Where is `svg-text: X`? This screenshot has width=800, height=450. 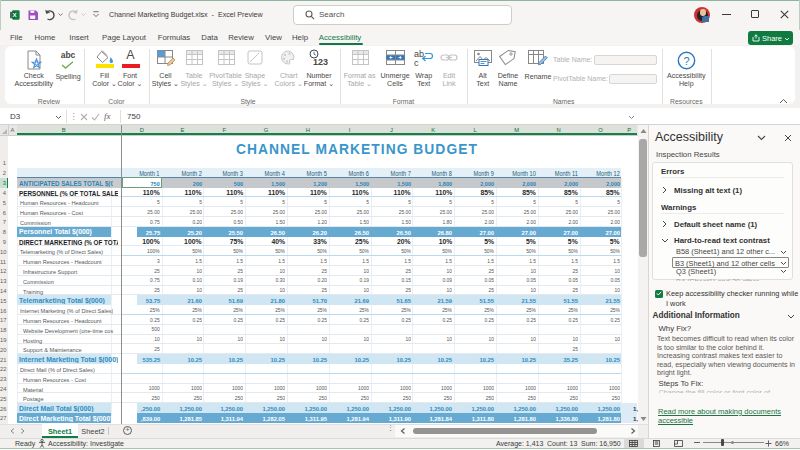
svg-text: X is located at coordinates (15, 15).